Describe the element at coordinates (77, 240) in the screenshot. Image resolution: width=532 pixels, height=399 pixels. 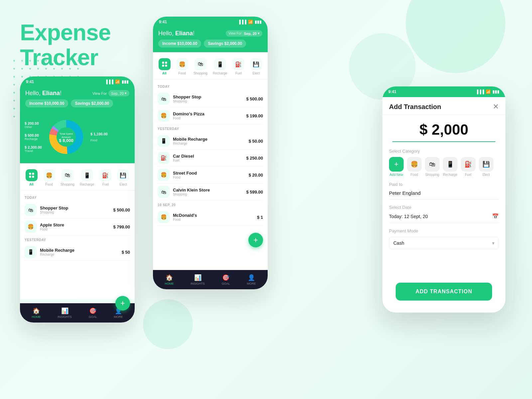
I see `yesterday-header-left: YESTERDAY` at that location.